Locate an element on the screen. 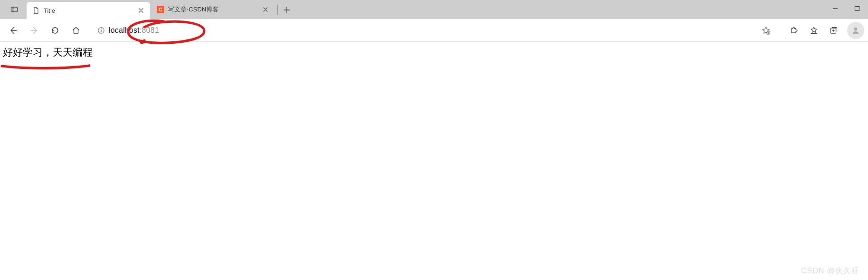 This screenshot has height=280, width=868. collections-button is located at coordinates (834, 30).